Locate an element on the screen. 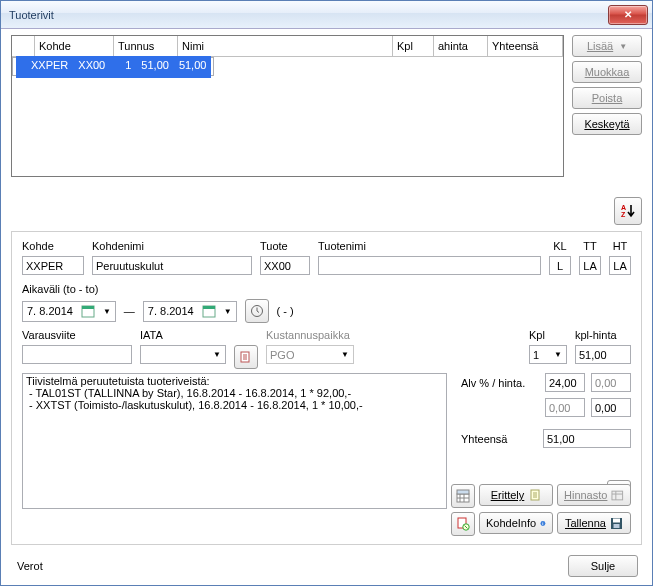  iata-select: ▼ is located at coordinates (183, 354).